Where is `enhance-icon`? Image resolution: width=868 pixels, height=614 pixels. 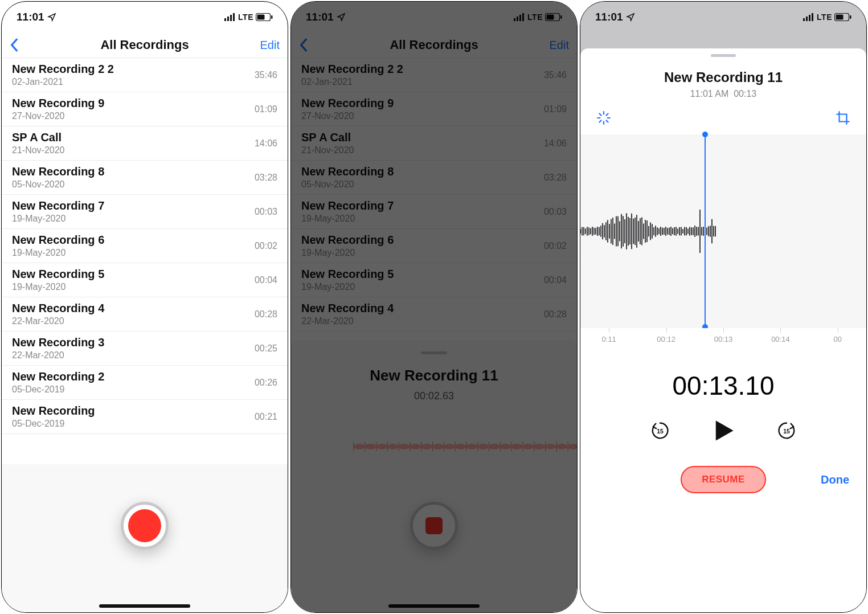 enhance-icon is located at coordinates (604, 118).